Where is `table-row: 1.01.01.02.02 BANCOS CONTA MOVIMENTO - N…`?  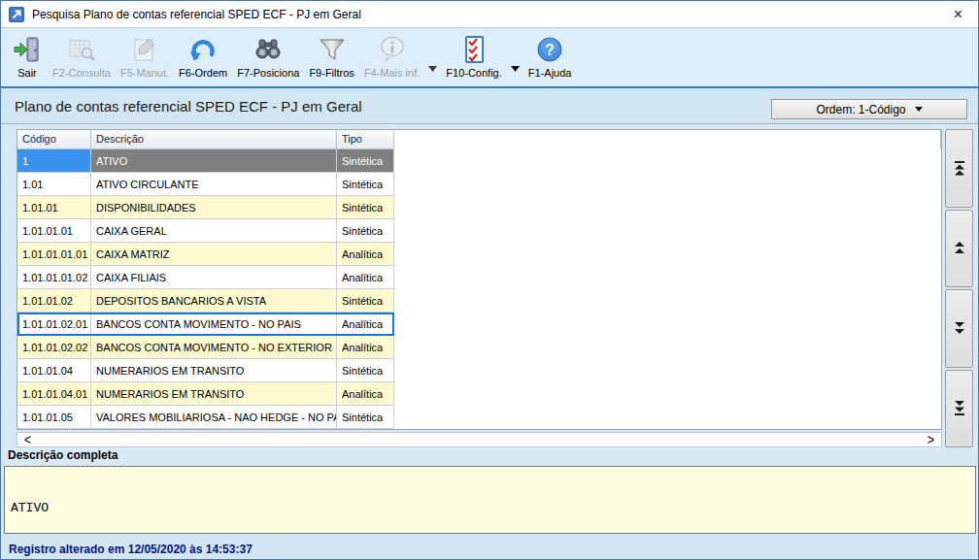 table-row: 1.01.01.02.02 BANCOS CONTA MOVIMENTO - N… is located at coordinates (480, 347).